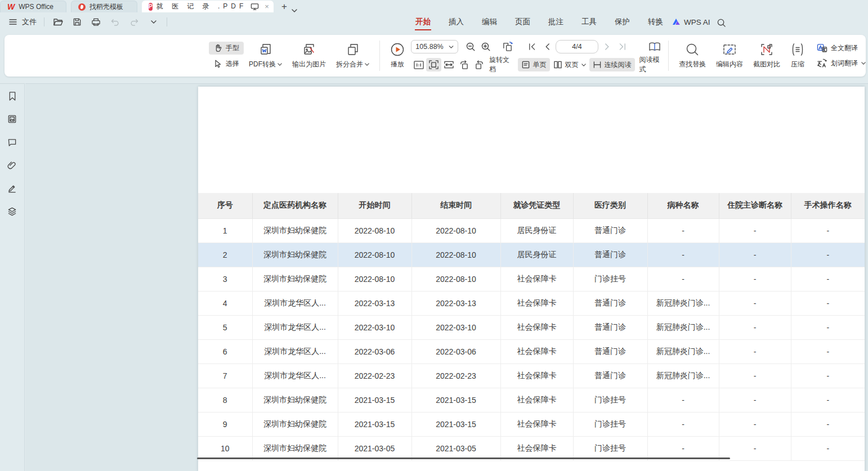 This screenshot has height=471, width=868. I want to click on bookmark-icon, so click(12, 96).